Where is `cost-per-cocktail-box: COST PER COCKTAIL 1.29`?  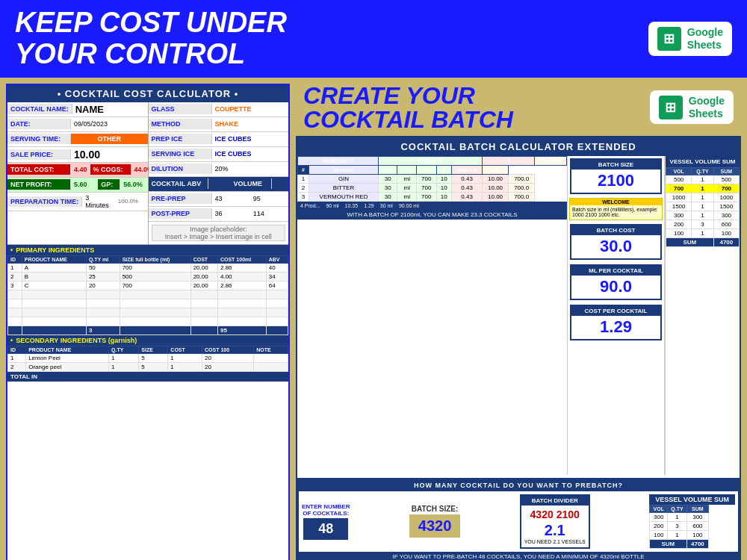 cost-per-cocktail-box: COST PER COCKTAIL 1.29 is located at coordinates (616, 323).